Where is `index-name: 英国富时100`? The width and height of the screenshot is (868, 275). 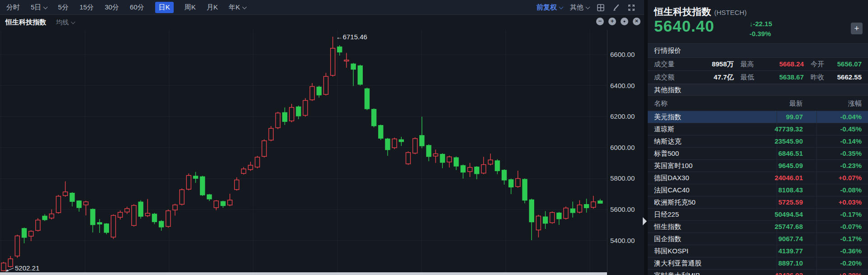 index-name: 英国富时100 is located at coordinates (673, 166).